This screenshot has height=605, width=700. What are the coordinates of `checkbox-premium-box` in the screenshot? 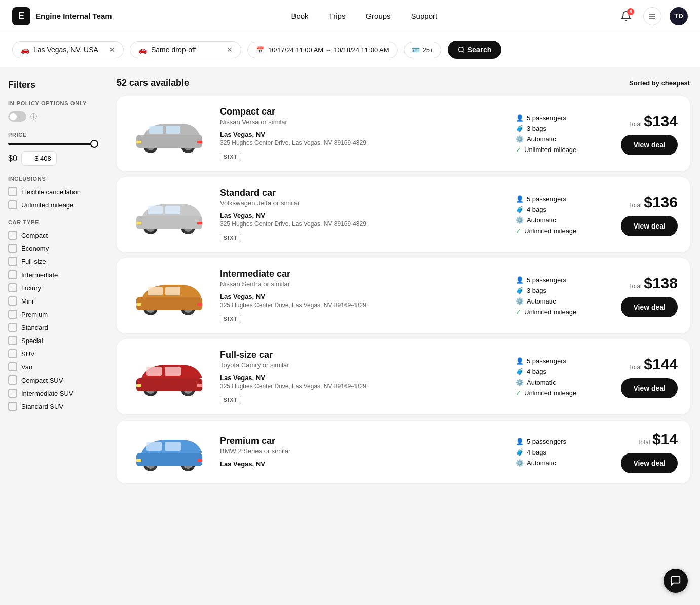 It's located at (13, 314).